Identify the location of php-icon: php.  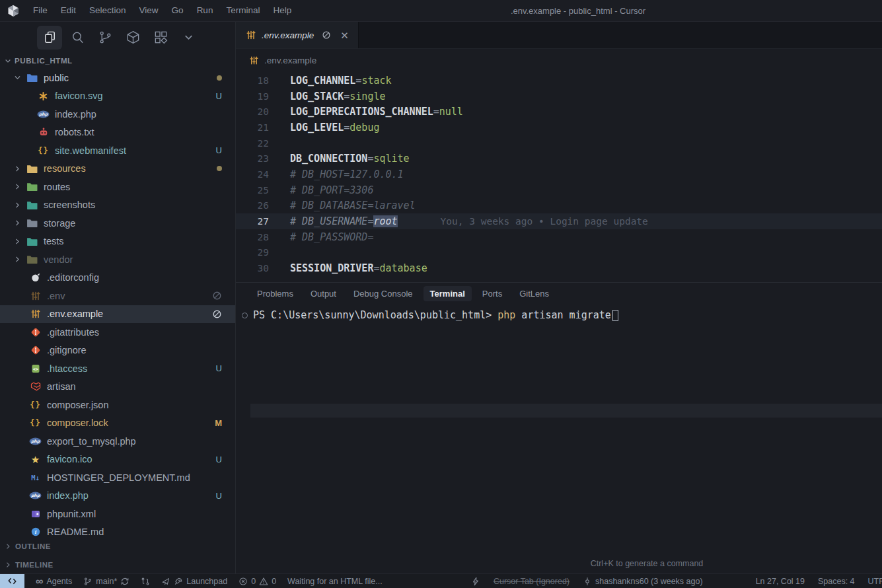
(36, 441).